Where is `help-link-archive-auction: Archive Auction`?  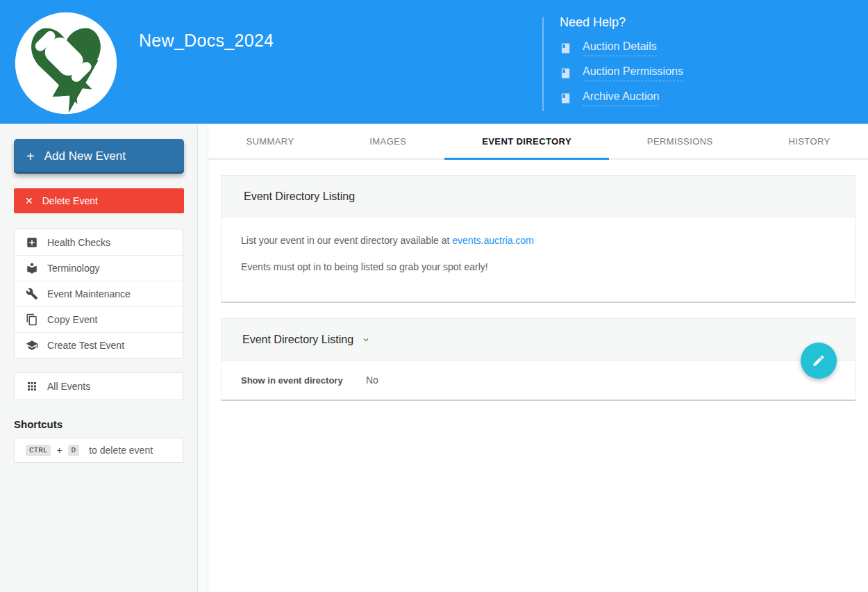
help-link-archive-auction: Archive Auction is located at coordinates (621, 99).